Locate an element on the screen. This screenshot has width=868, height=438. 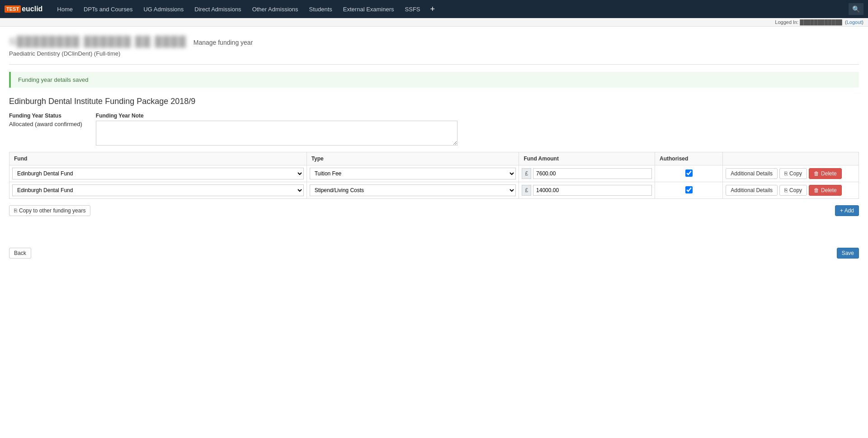
page-header: S████████ ██████ ██ ████ Manage funding … is located at coordinates (434, 42).